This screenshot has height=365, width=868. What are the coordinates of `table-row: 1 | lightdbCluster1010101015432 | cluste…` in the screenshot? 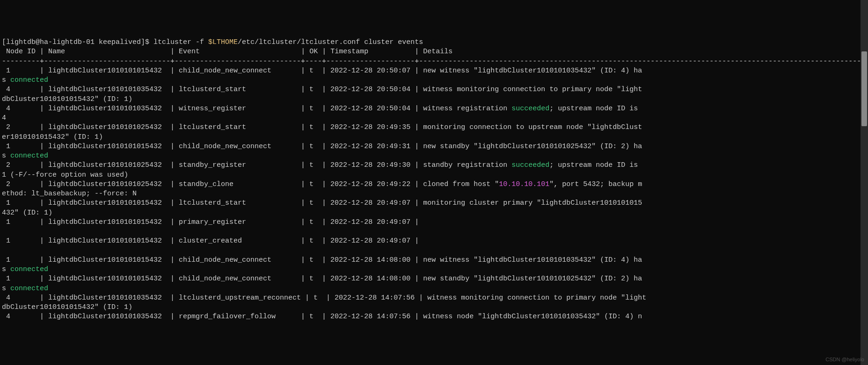 It's located at (211, 241).